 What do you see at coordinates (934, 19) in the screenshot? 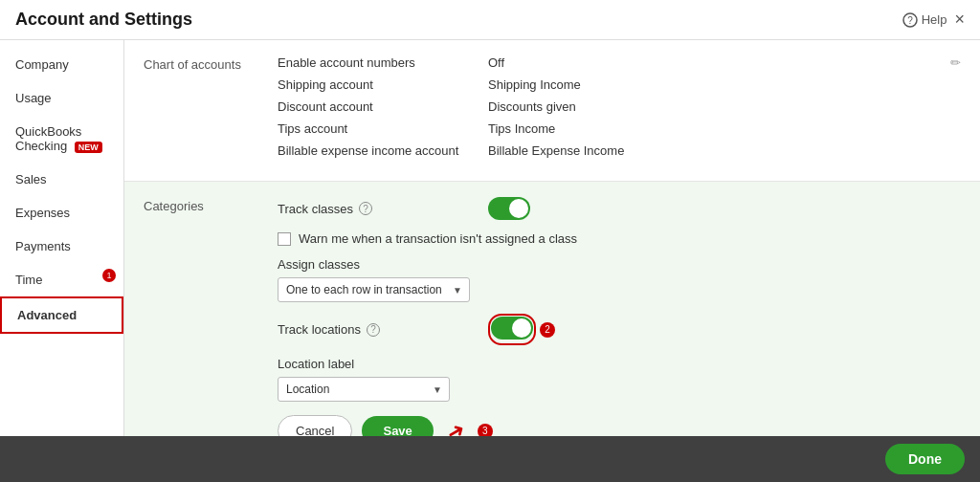
I see `help-label: Help` at bounding box center [934, 19].